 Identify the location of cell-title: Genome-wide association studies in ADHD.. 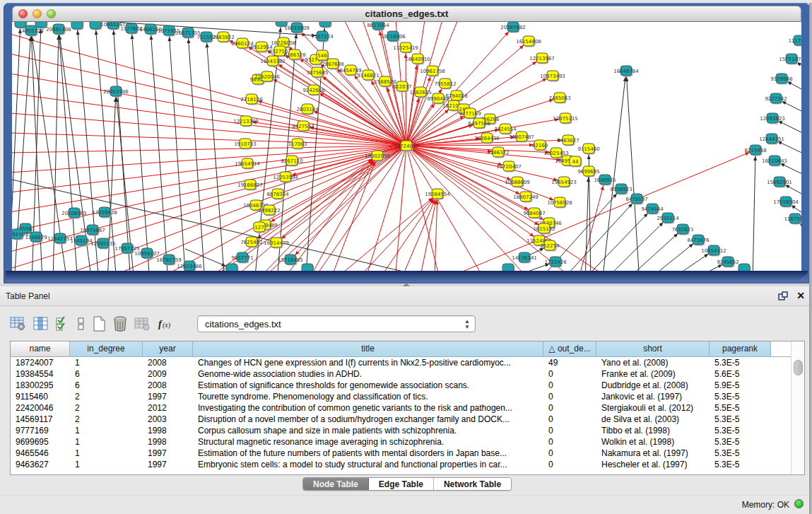
(368, 374).